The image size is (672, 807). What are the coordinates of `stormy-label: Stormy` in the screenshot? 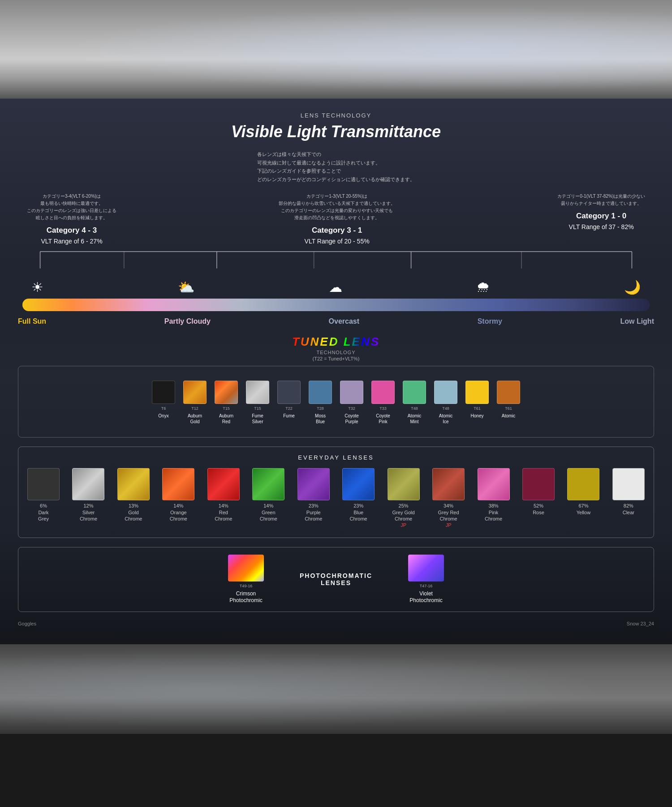 It's located at (490, 321).